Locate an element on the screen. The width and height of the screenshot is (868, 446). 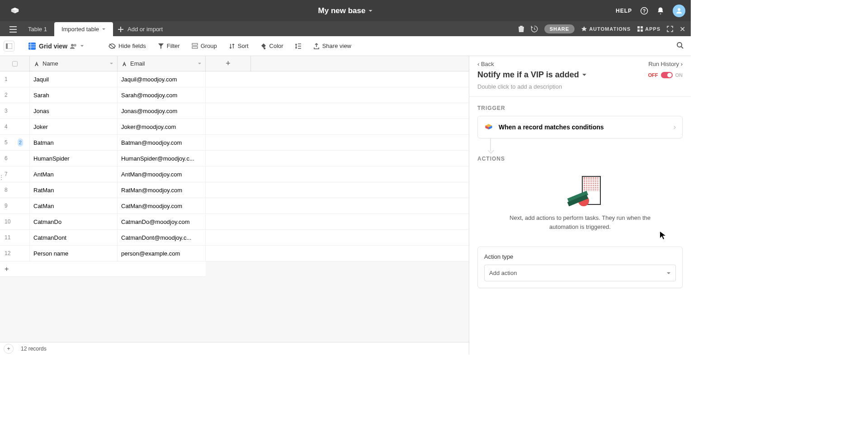
row-index: 7 is located at coordinates (15, 174).